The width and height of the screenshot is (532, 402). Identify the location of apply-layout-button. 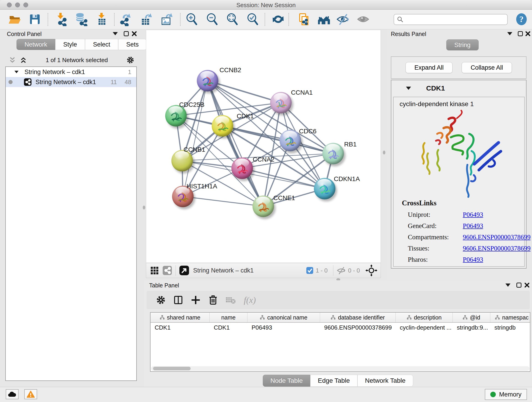
(278, 19).